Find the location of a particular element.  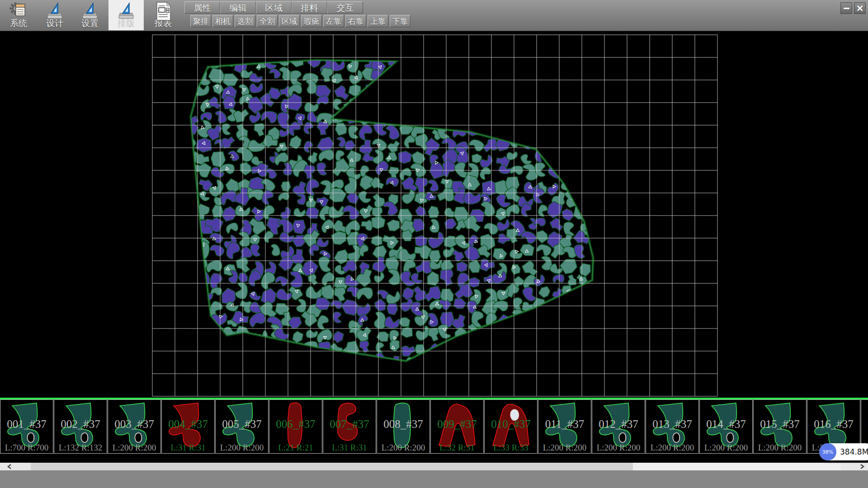

tool-button-row: 聚排相机选割全割区域瑕疵左靠右靠上靠下靠 is located at coordinates (300, 21).